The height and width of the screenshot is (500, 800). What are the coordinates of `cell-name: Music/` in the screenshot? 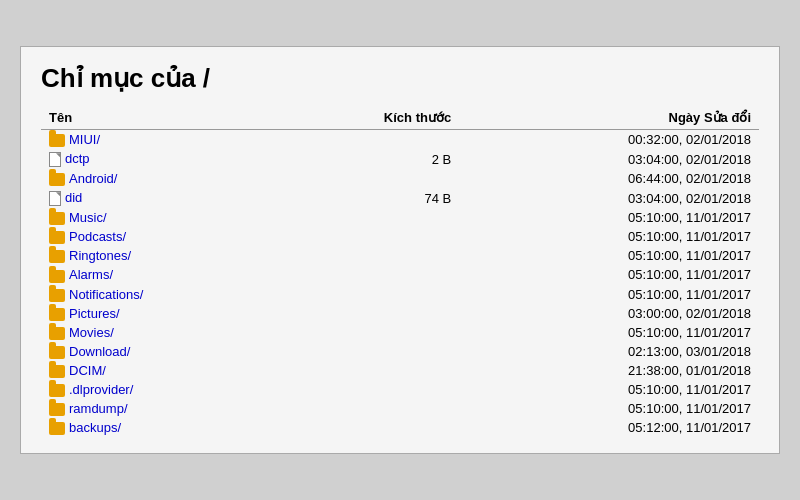 It's located at (160, 218).